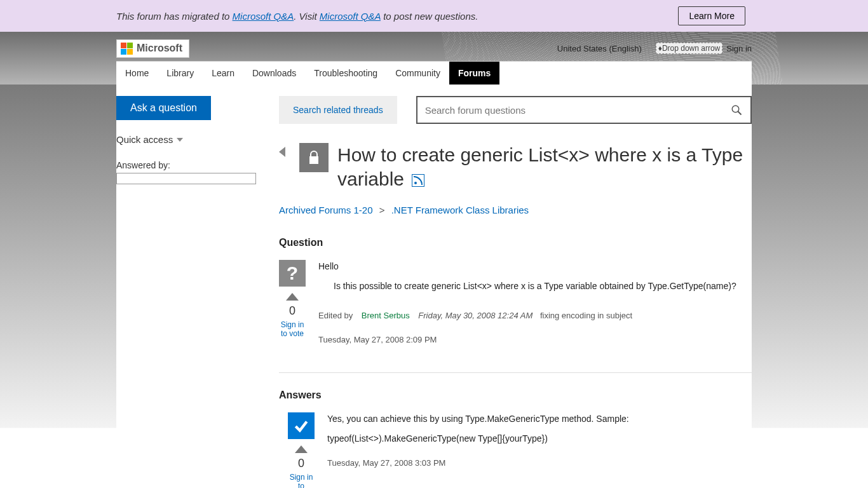 This screenshot has height=488, width=868. What do you see at coordinates (515, 372) in the screenshot?
I see `divider` at bounding box center [515, 372].